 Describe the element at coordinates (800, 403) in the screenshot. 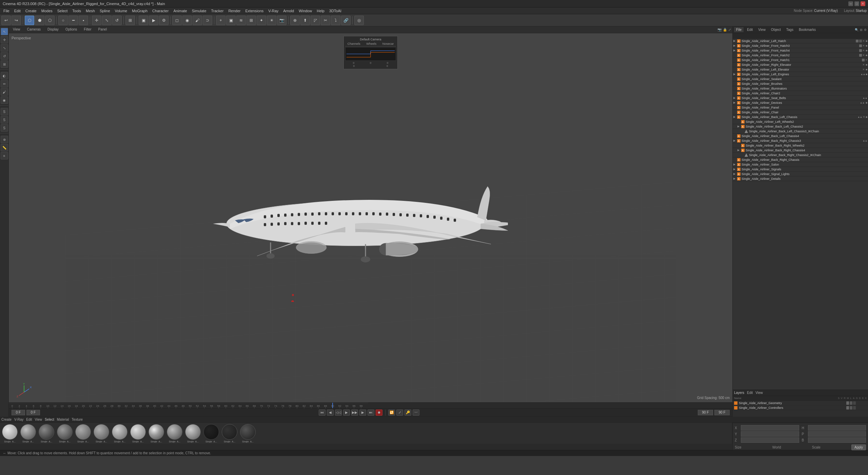

I see `layer-row-geometry: Single_Aisle_Airliner_Geometry` at that location.